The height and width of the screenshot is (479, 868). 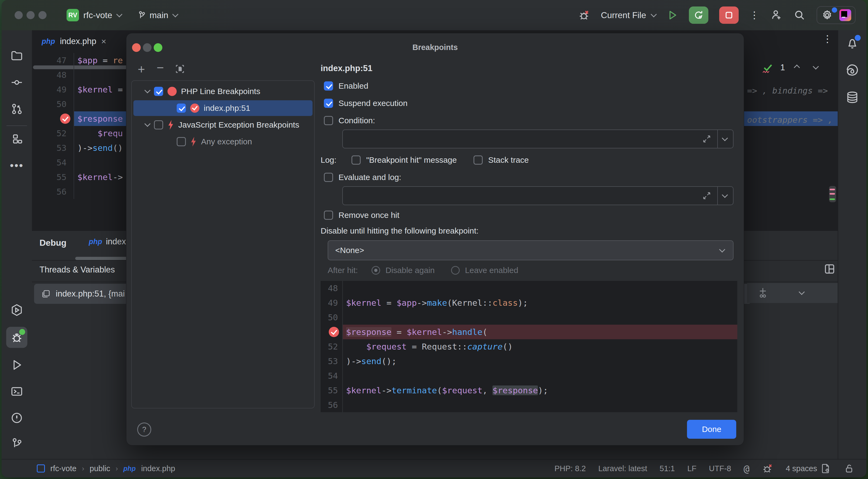 What do you see at coordinates (42, 15) in the screenshot?
I see `window-zoom-button` at bounding box center [42, 15].